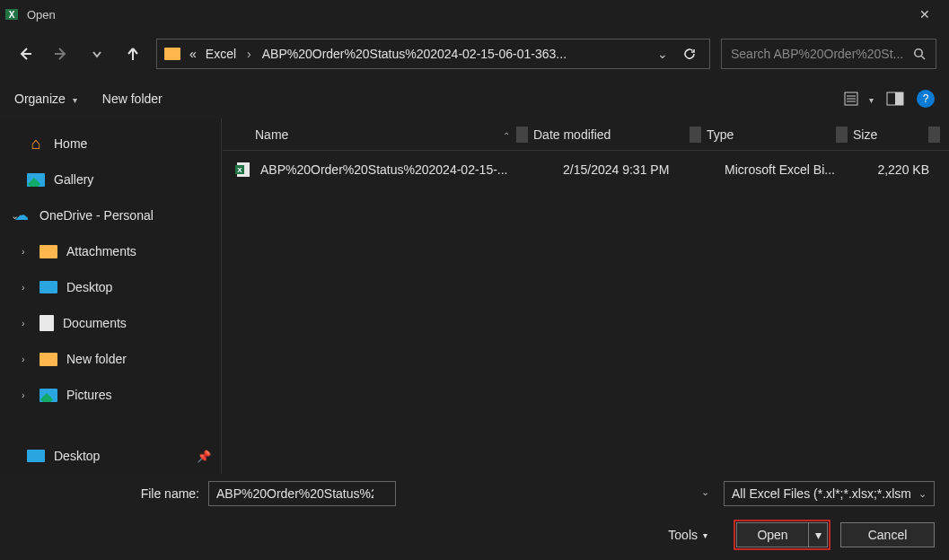  I want to click on file-size: 2,220 KB, so click(900, 170).